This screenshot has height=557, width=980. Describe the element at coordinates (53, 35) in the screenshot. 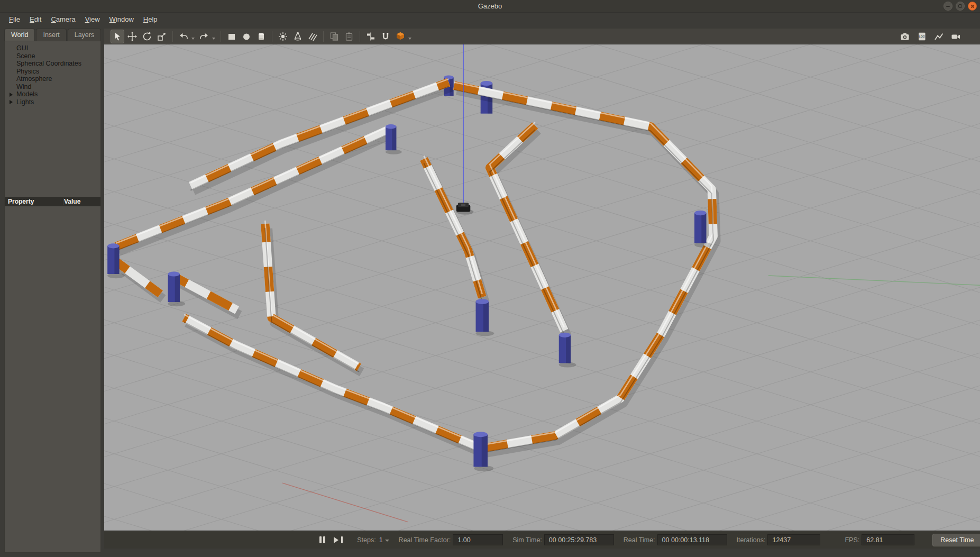

I see `panel-tabs: World Insert Layers` at that location.